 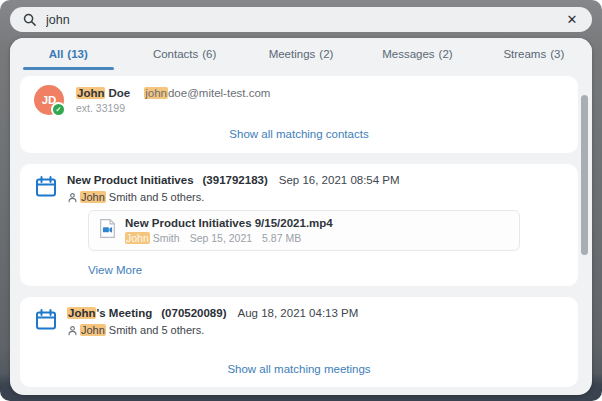 I want to click on show-all-matching-meetings-link: Show all matching meetings, so click(x=298, y=369).